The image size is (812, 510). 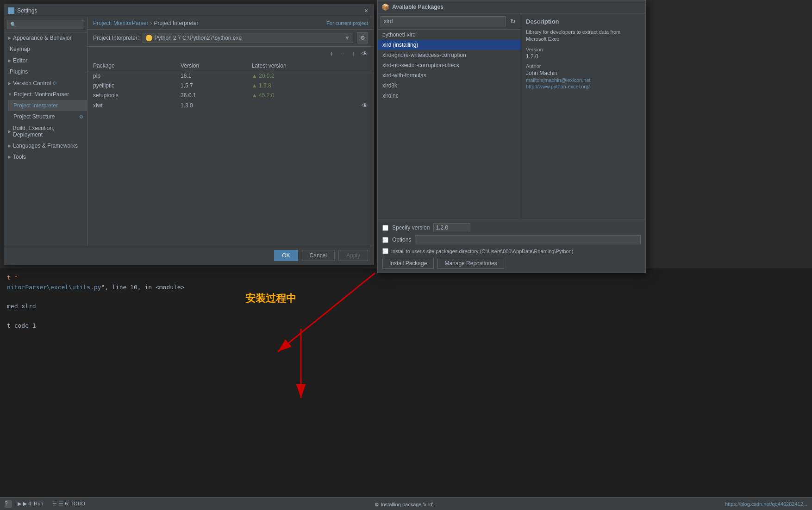 I want to click on sidebar-item-plugins: Plugins, so click(x=45, y=72).